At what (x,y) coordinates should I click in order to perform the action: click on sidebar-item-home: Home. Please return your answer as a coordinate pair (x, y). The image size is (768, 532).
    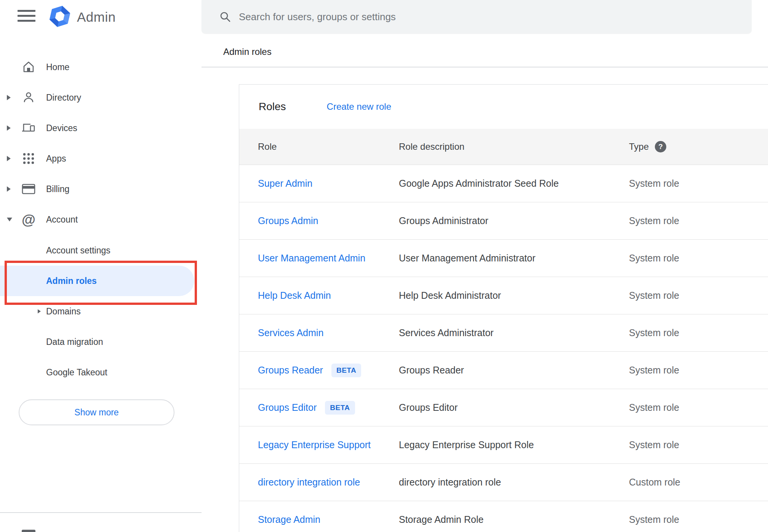
    Looking at the image, I should click on (101, 67).